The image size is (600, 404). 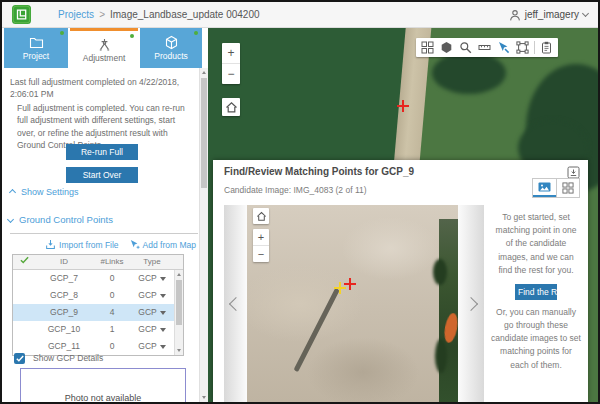 I want to click on tab-project: Project, so click(x=36, y=48).